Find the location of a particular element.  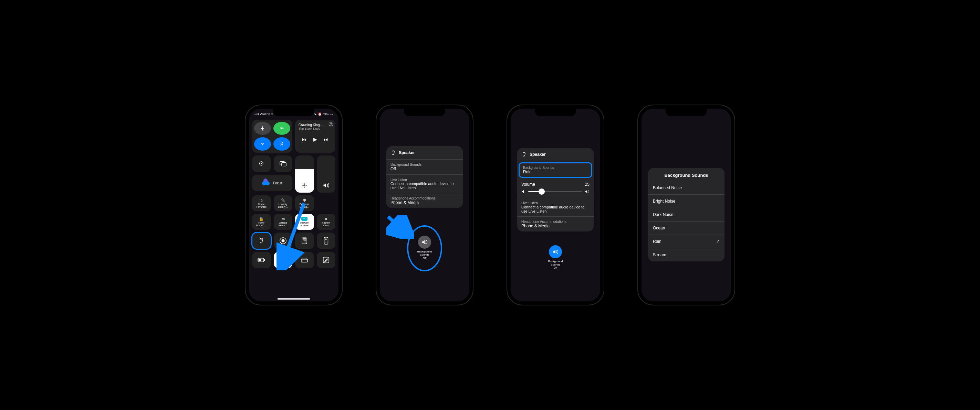

phone-control-center: ••ıll Verizon ᯤ ➤ ⏰ 69% ▭ Crawling King…… is located at coordinates (294, 205).